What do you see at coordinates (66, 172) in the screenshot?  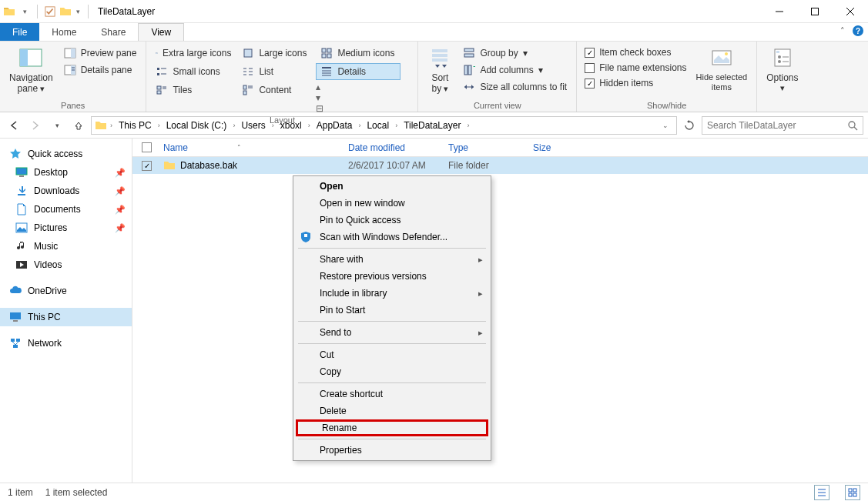 I see `sidebar-item-desktop: Desktop📌` at bounding box center [66, 172].